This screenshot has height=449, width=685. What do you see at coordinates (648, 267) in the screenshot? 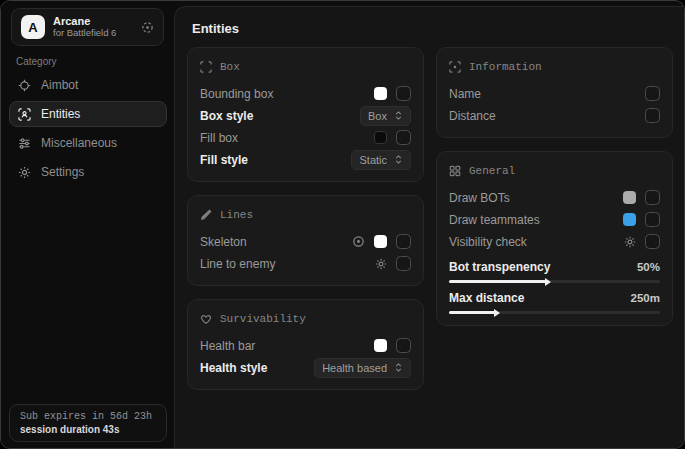
I see `slider-value: 50%` at bounding box center [648, 267].